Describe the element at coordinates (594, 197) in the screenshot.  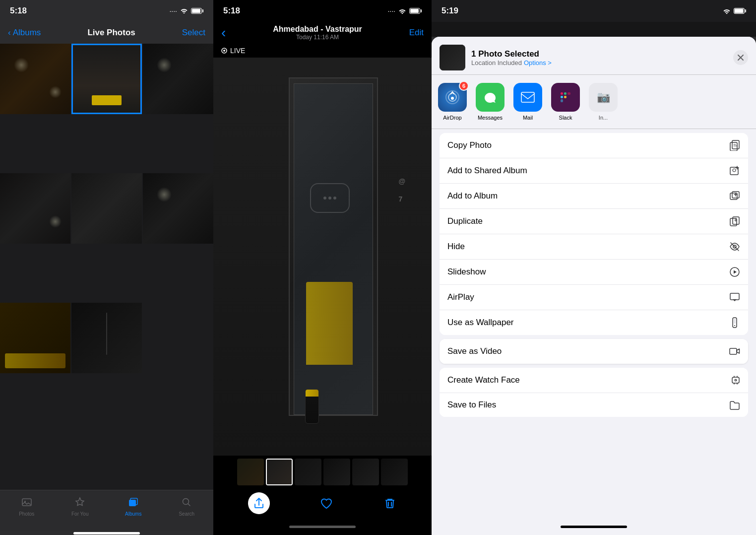
I see `menu-item-add-album: Add to Album` at that location.